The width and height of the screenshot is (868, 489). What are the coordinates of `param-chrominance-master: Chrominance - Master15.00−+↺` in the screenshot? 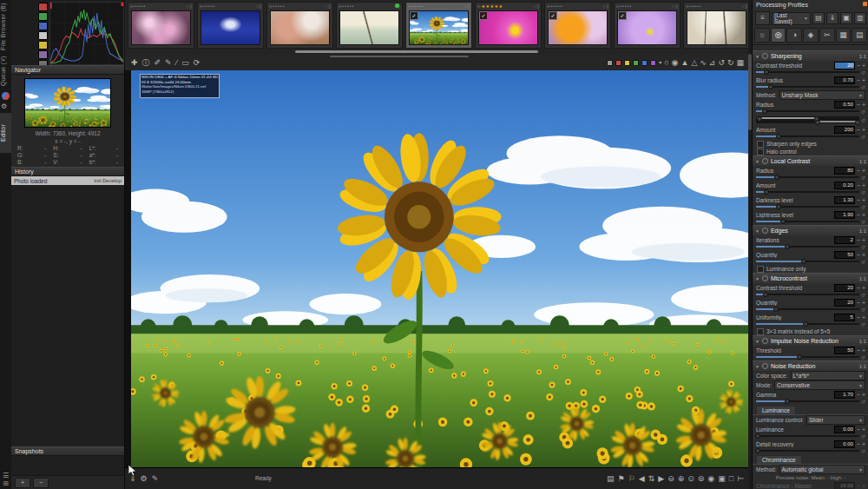 It's located at (811, 485).